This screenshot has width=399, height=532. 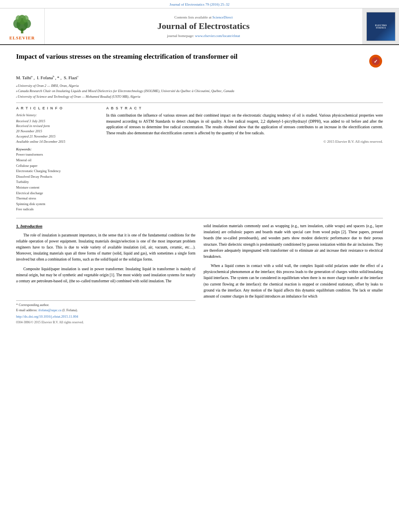 What do you see at coordinates (22, 27) in the screenshot?
I see `elsevier-logo-area: ELSEVIER` at bounding box center [22, 27].